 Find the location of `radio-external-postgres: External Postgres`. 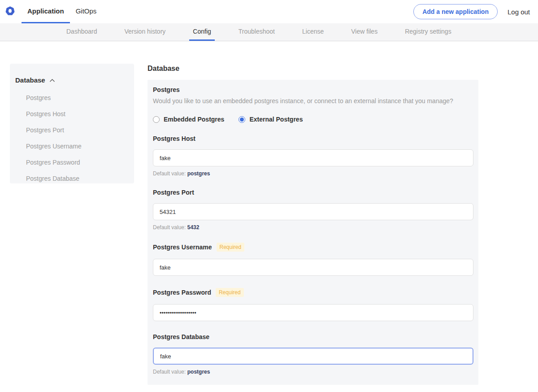

radio-external-postgres: External Postgres is located at coordinates (271, 119).